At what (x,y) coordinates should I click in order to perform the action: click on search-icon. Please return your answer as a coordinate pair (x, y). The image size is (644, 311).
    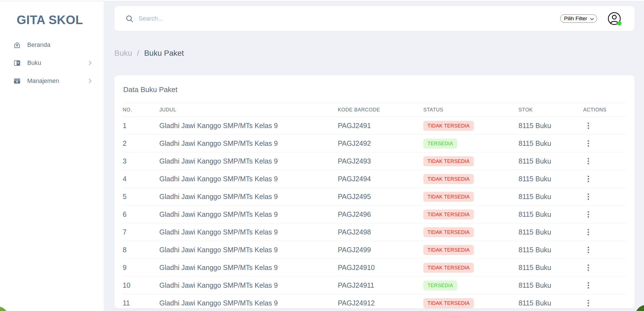
    Looking at the image, I should click on (129, 19).